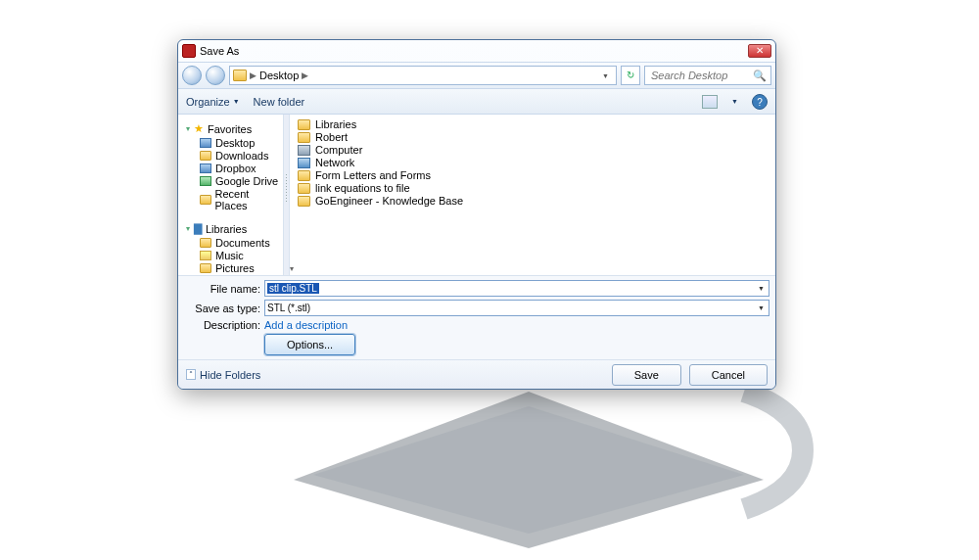  I want to click on list-item: GoEngineer - Knowledge Base, so click(533, 201).